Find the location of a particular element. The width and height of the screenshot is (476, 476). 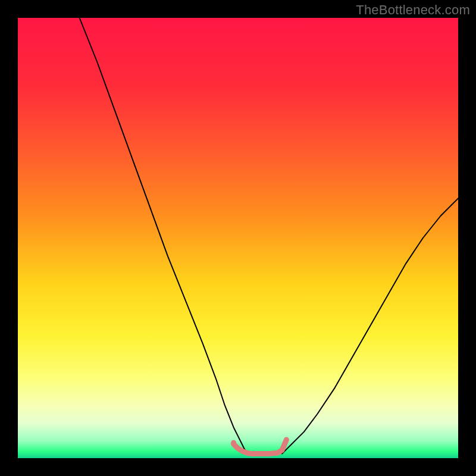

marker-left-dot is located at coordinates (233, 443).